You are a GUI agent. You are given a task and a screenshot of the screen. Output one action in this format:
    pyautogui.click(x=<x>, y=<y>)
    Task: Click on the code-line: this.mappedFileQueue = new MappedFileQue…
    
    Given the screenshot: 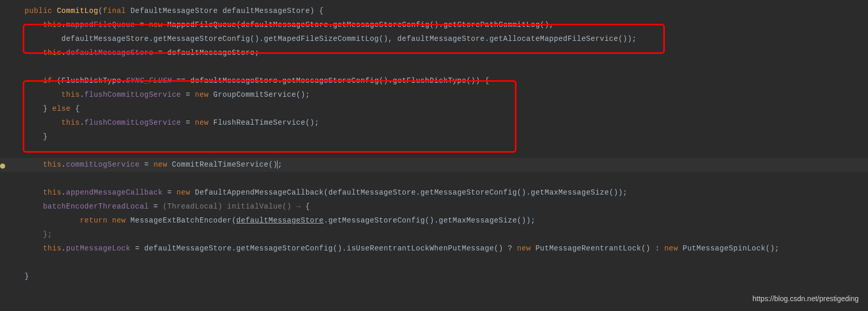 What is the action you would take?
    pyautogui.click(x=437, y=25)
    